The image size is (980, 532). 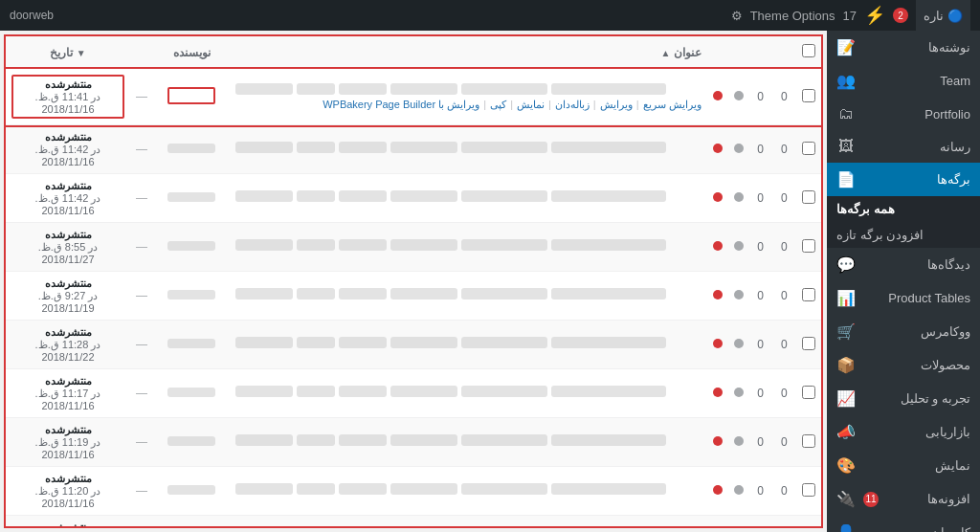 What do you see at coordinates (737, 15) in the screenshot?
I see `settings-icon: ⚙` at bounding box center [737, 15].